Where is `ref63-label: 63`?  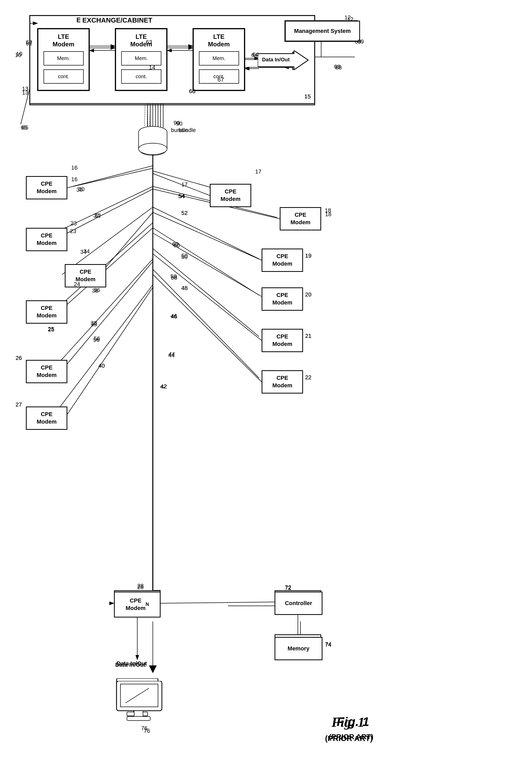 ref63-label: 63 is located at coordinates (149, 42).